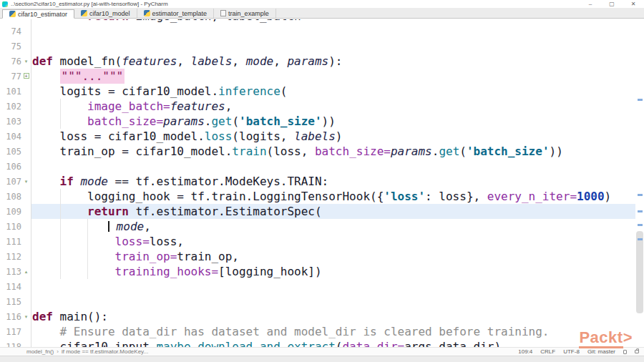 Image resolution: width=644 pixels, height=362 pixels. Describe the element at coordinates (633, 4) in the screenshot. I see `close-button: ✕` at that location.